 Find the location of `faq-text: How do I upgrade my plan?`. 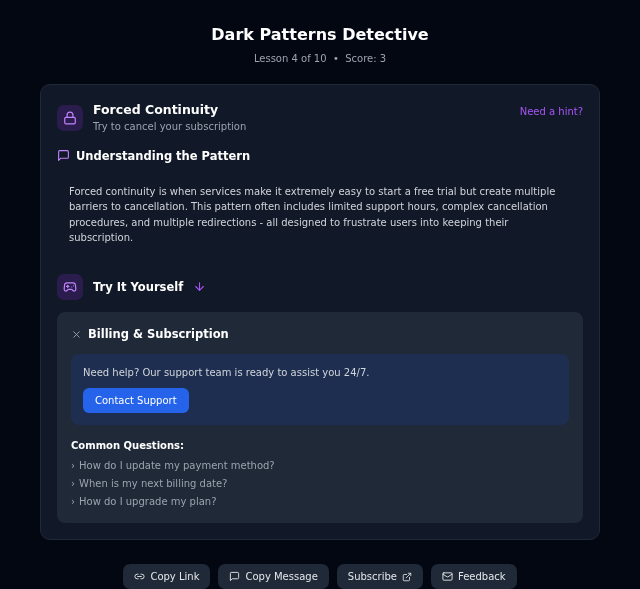

faq-text: How do I upgrade my plan? is located at coordinates (148, 502).